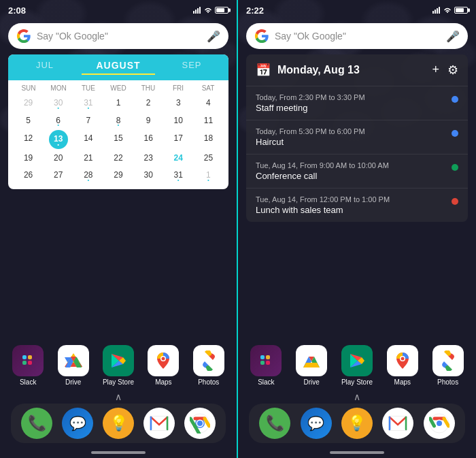 This screenshot has height=458, width=476. Describe the element at coordinates (118, 140) in the screenshot. I see `cal-date: 15` at that location.